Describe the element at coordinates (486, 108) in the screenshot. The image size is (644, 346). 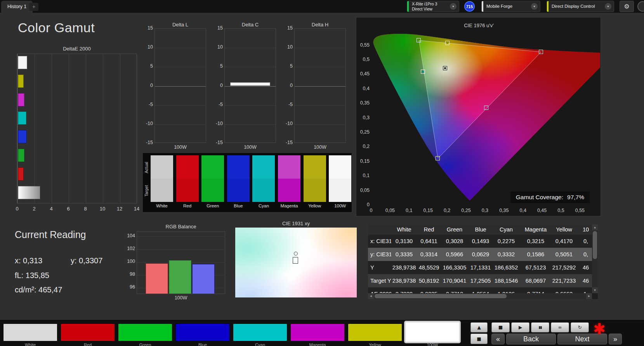
I see `marker-magenta-secondary` at that location.